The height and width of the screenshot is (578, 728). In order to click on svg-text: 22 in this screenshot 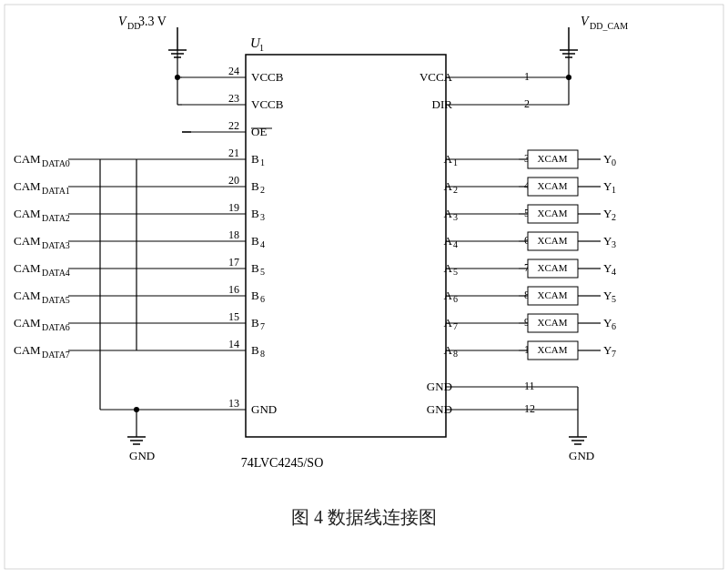, I will do `click(234, 126)`.